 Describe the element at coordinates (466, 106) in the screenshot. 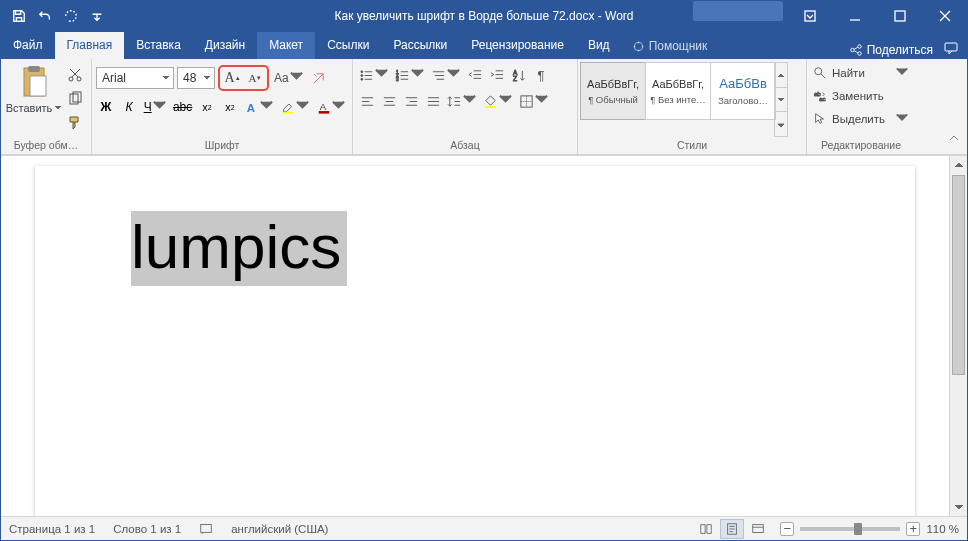

I see `group-paragraph: 123 AZ ¶` at that location.